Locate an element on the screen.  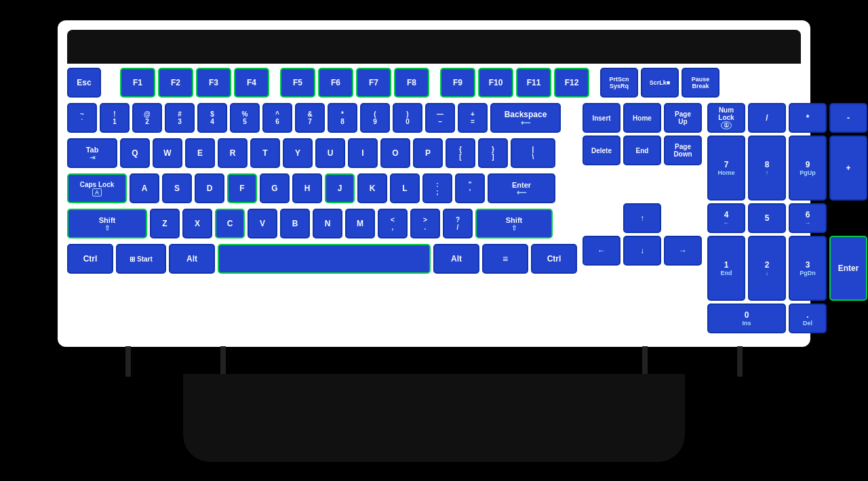
key-f2: F2 is located at coordinates (176, 83).